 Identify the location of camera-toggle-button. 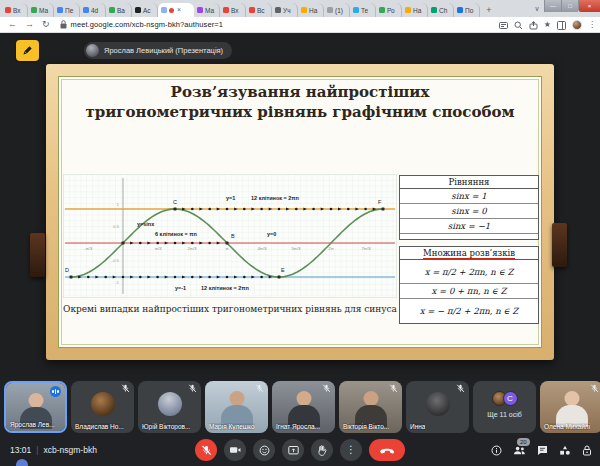
(235, 450).